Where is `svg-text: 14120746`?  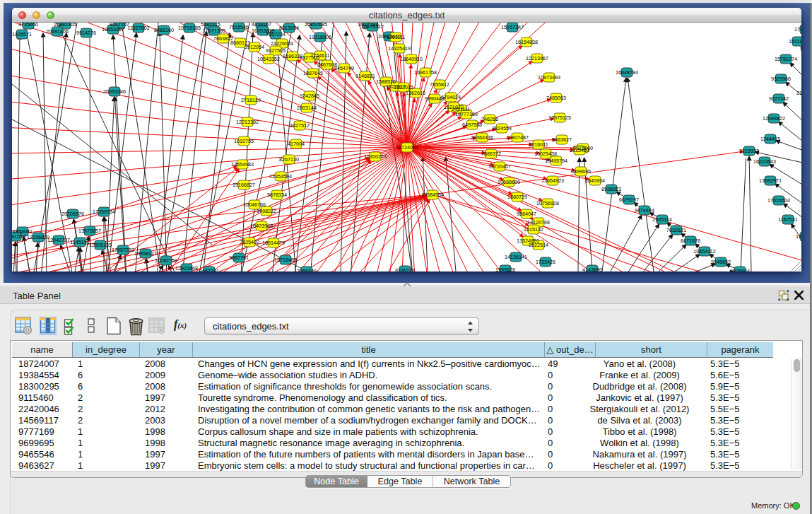
svg-text: 14120746 is located at coordinates (539, 222).